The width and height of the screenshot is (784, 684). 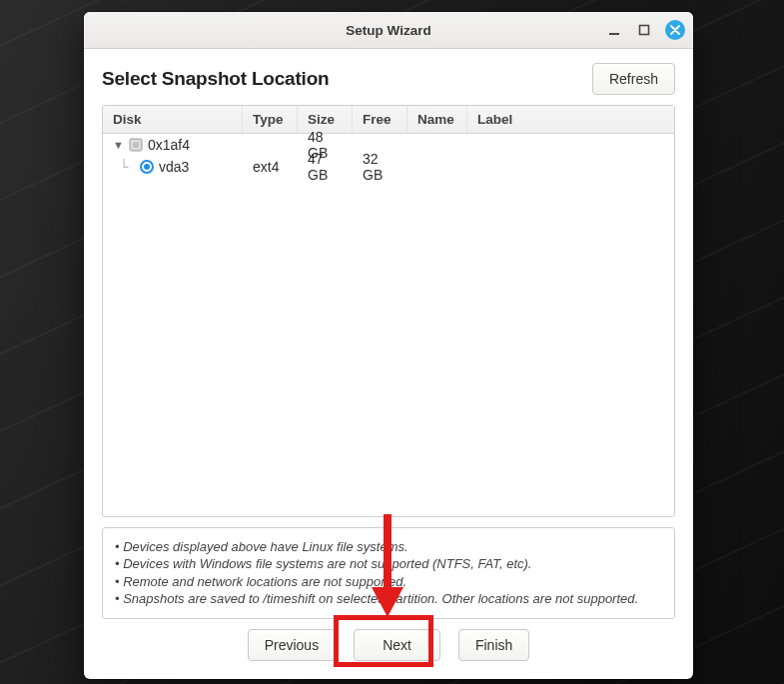 What do you see at coordinates (389, 599) in the screenshot?
I see `note-line: Snapshots are saved to /timeshift on sel…` at bounding box center [389, 599].